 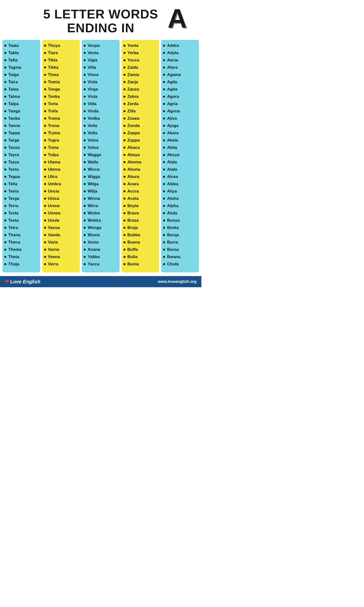 What do you see at coordinates (61, 97) in the screenshot?
I see `list-item: Tonka` at bounding box center [61, 97].